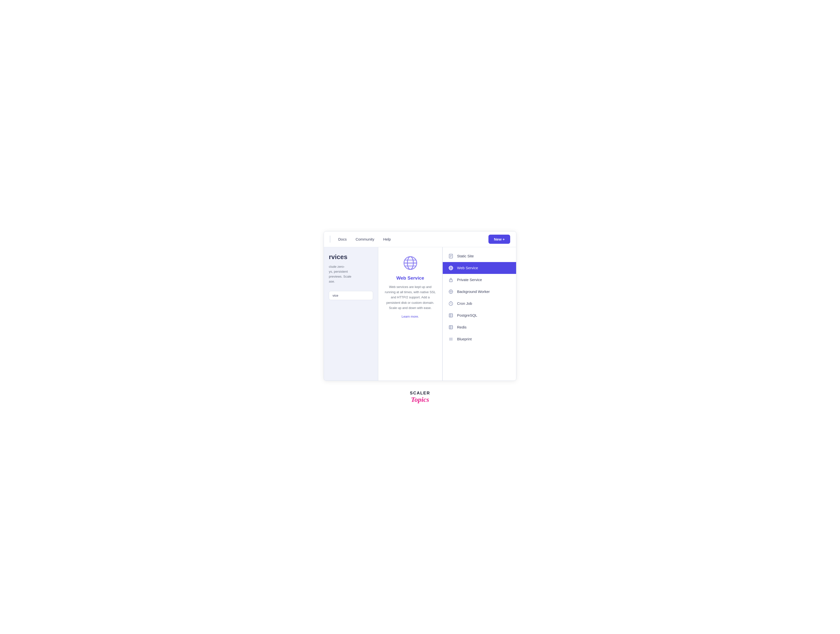  I want to click on menu-item-postgresql: PostgreSQL, so click(479, 315).